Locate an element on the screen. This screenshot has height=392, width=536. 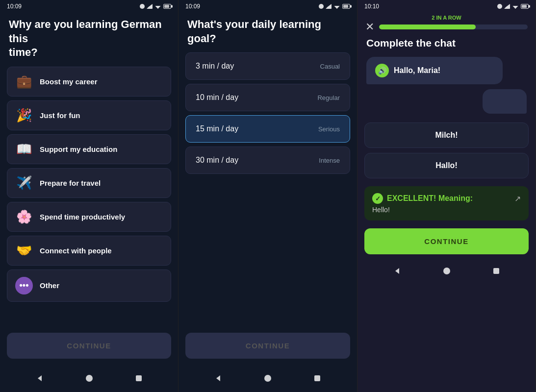
chat-area: 🔊 Hallo, Maria! is located at coordinates (446, 85).